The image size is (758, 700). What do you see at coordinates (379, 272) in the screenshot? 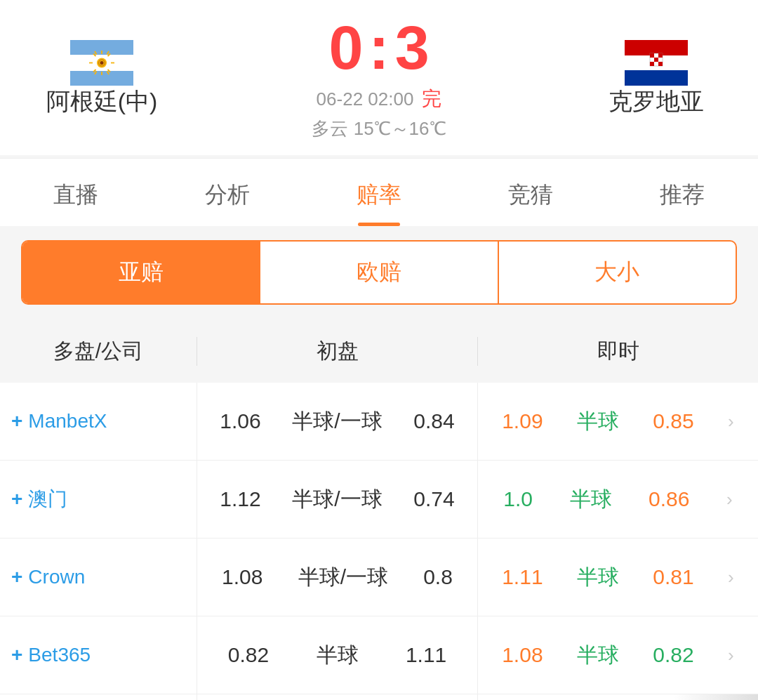
I see `subtabs: 亚赔 欧赔 大小` at bounding box center [379, 272].